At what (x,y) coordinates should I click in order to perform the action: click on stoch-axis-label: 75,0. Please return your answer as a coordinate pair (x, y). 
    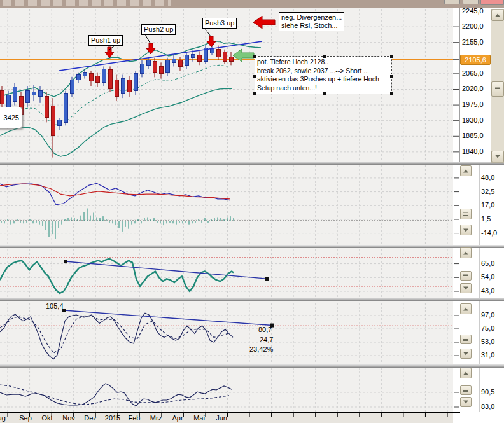
    Looking at the image, I should click on (487, 328).